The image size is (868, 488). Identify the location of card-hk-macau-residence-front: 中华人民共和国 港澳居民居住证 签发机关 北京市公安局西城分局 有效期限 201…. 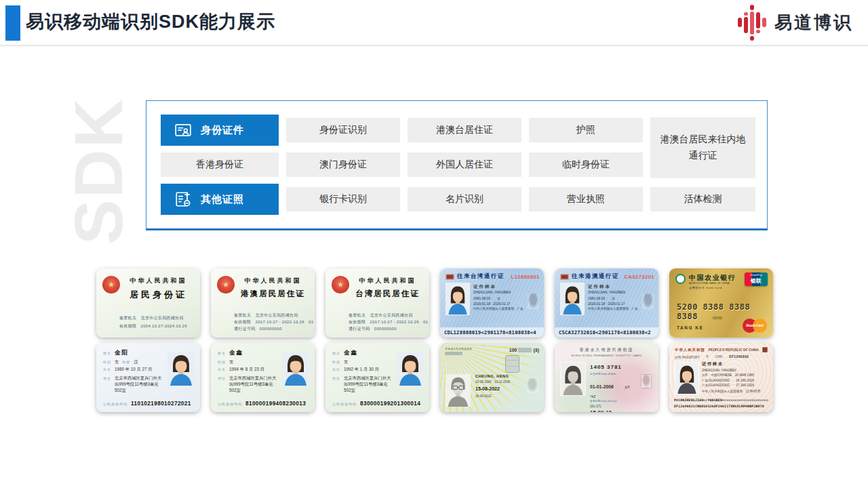
(263, 303).